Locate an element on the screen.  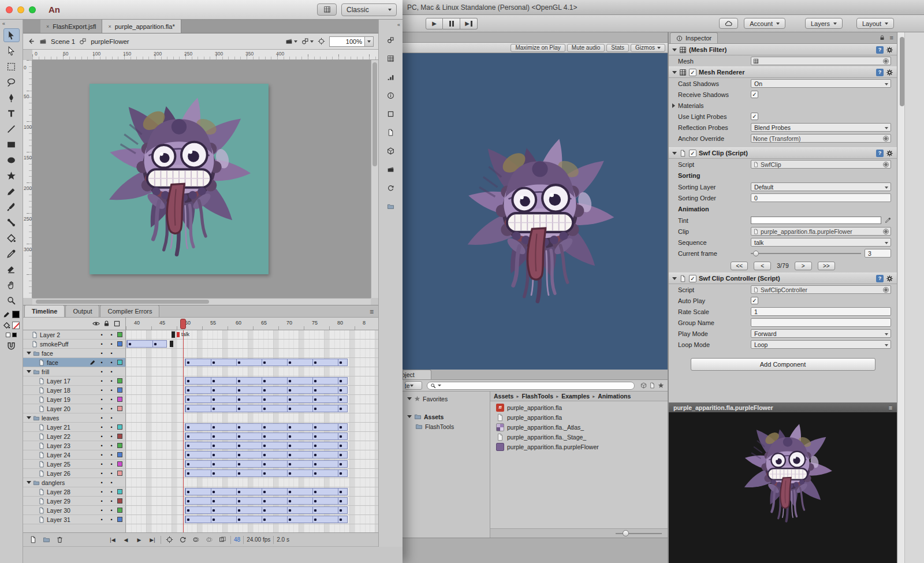
workspace-dropdown: Classic is located at coordinates (369, 10).